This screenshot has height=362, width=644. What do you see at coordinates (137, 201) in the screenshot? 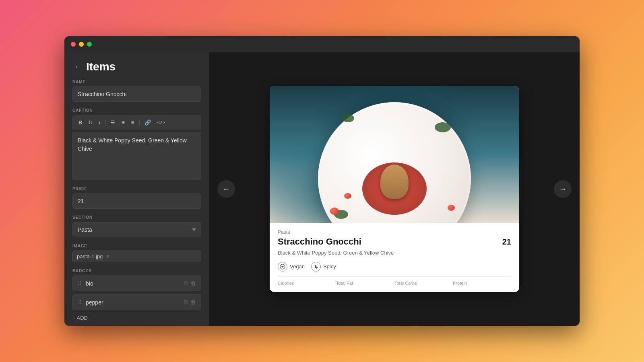
I see `price-input` at bounding box center [137, 201].